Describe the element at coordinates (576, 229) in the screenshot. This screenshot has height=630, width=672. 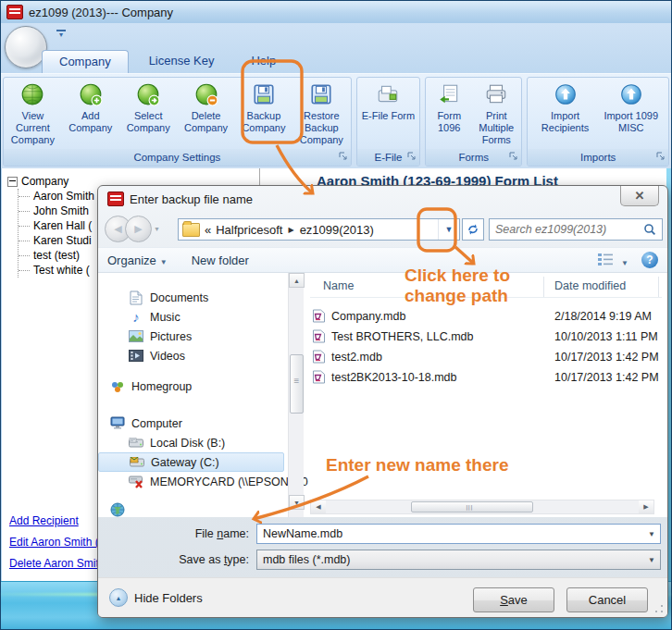
I see `search-box: Search ez1099(2013)` at that location.